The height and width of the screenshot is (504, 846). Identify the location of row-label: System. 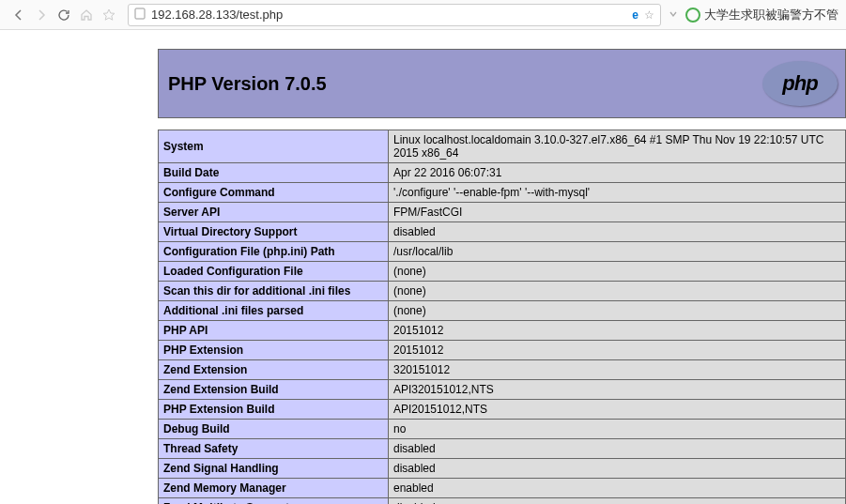
(274, 146).